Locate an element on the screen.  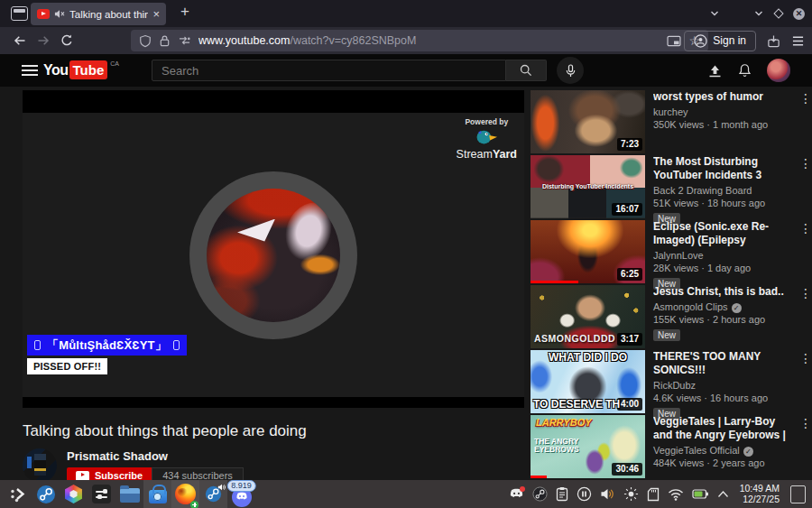
youtube-logo: You Tube CA is located at coordinates (81, 70).